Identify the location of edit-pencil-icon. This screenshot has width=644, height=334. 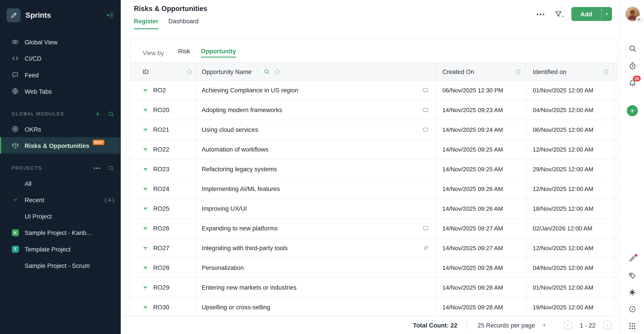
(632, 258).